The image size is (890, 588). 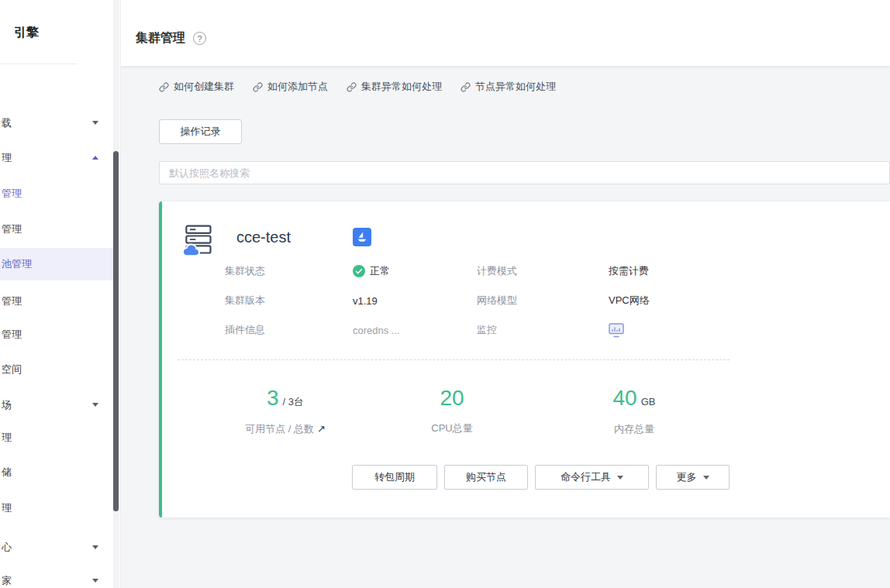 What do you see at coordinates (57, 508) in the screenshot?
I see `sidebar-item-12: 理` at bounding box center [57, 508].